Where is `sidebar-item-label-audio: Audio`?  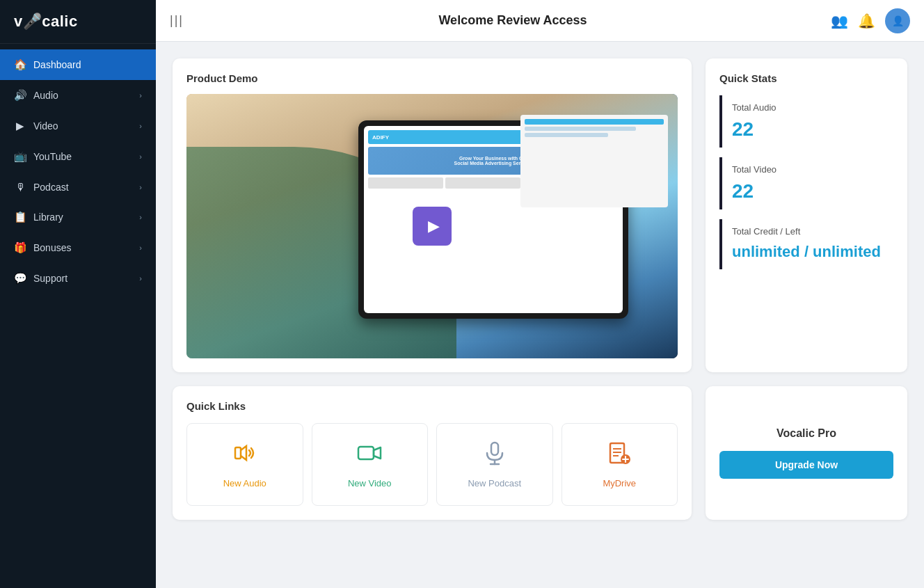 sidebar-item-label-audio: Audio is located at coordinates (46, 95).